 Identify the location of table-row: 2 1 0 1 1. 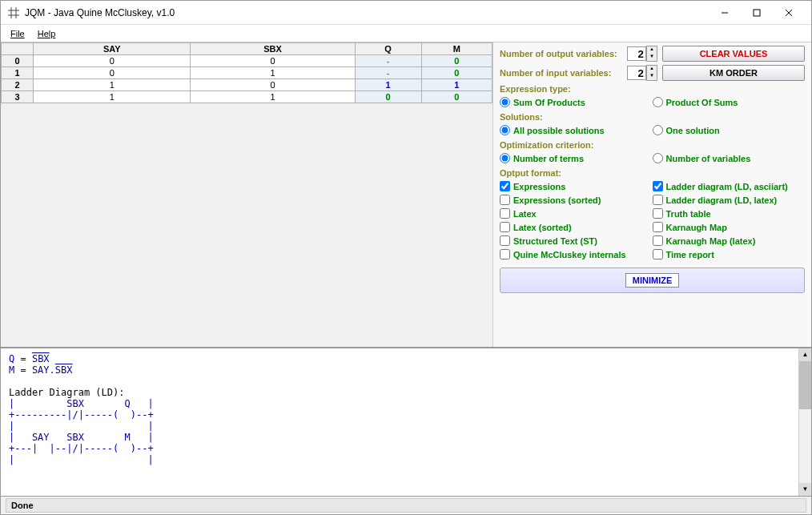
(247, 85).